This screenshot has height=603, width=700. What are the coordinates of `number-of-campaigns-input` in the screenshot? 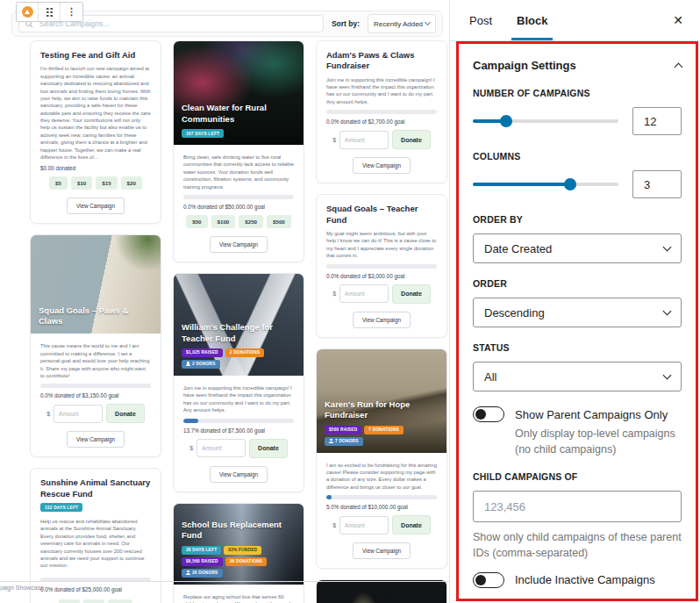 It's located at (657, 121).